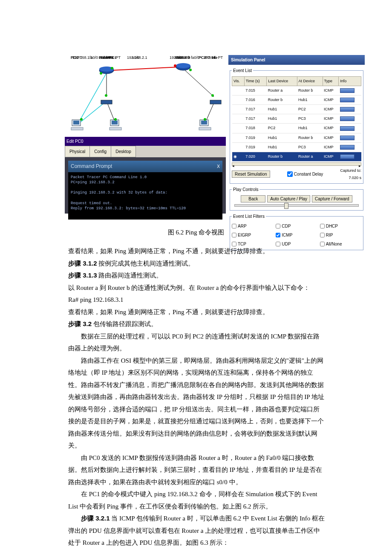 The image size is (392, 555). What do you see at coordinates (197, 300) in the screenshot?
I see `para: Ra# ping 192.168.3.1` at bounding box center [197, 300].